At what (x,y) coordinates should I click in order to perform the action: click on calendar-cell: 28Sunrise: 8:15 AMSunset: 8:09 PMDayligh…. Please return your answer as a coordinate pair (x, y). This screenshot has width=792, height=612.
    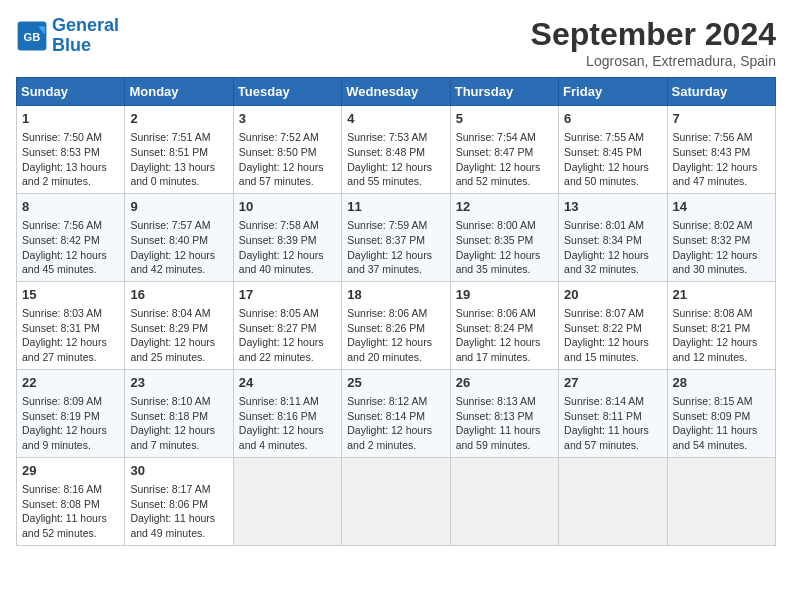
    Looking at the image, I should click on (721, 413).